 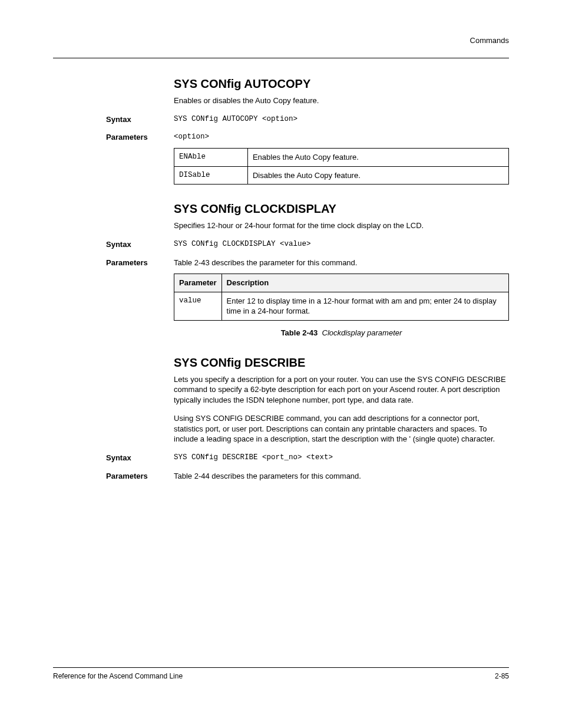 I want to click on param-desc: Enables the Auto Copy feature., so click(x=378, y=158).